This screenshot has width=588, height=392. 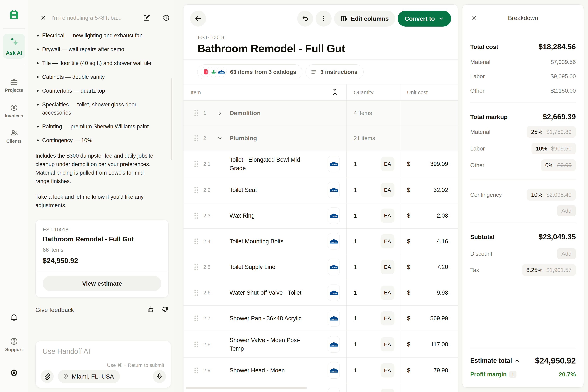 What do you see at coordinates (14, 136) in the screenshot?
I see `sidebar-item-clients: Clients` at bounding box center [14, 136].